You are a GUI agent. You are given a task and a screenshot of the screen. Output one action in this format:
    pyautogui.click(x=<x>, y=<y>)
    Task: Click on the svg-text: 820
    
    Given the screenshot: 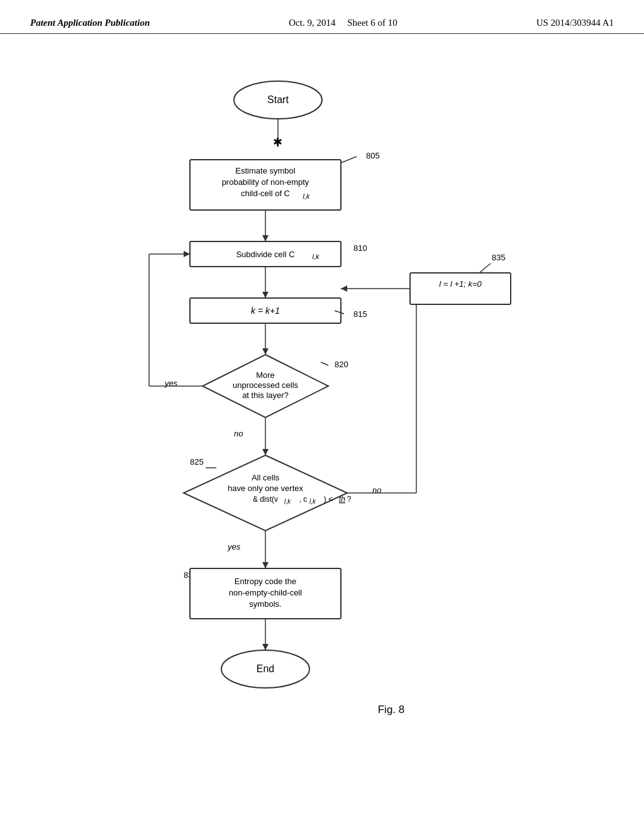 What is the action you would take?
    pyautogui.click(x=341, y=365)
    